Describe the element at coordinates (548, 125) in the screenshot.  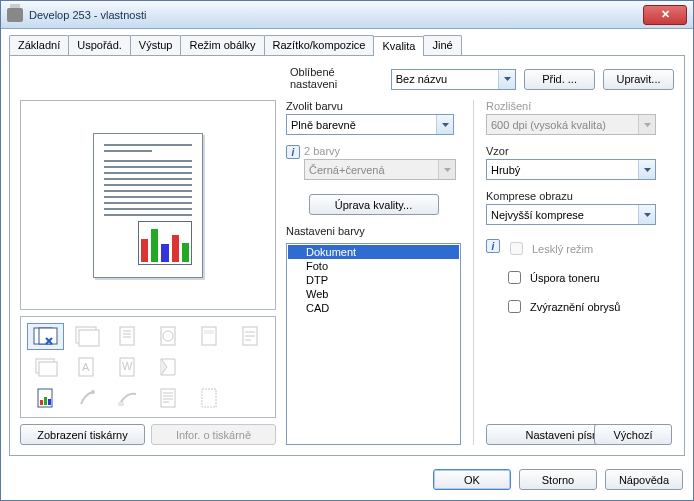
I see `resolution-value: 600 dpi (vysoká kvalita)` at that location.